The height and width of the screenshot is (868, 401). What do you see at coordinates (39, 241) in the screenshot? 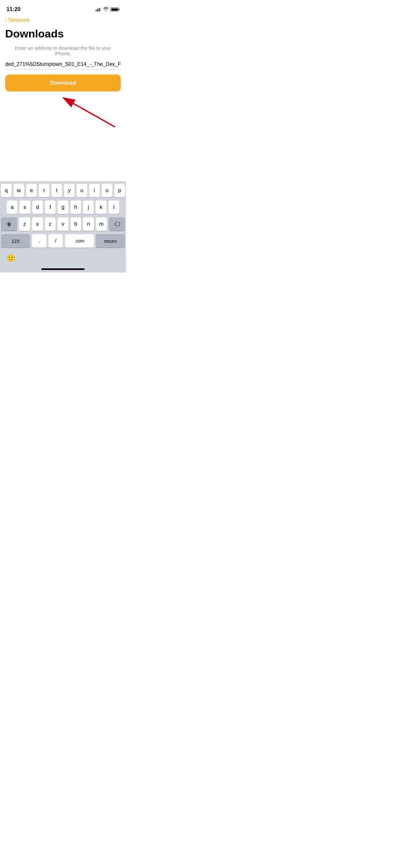
I see `key-period: .` at bounding box center [39, 241].